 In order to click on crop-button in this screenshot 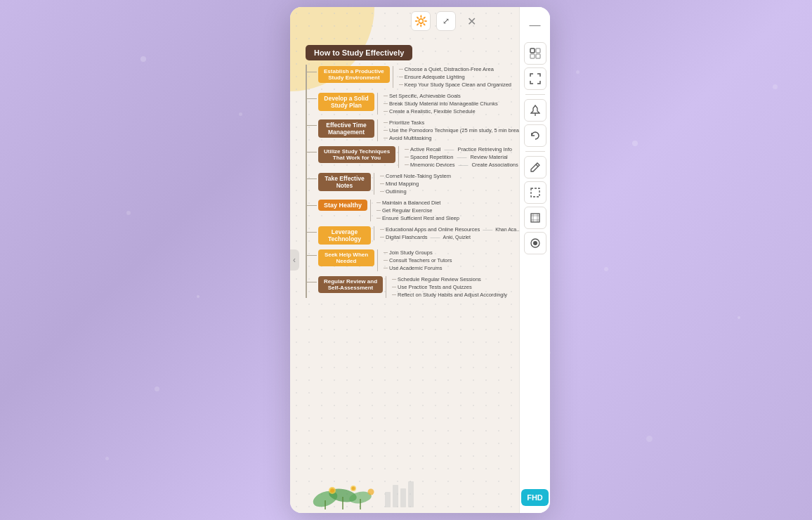, I will do `click(535, 218)`.